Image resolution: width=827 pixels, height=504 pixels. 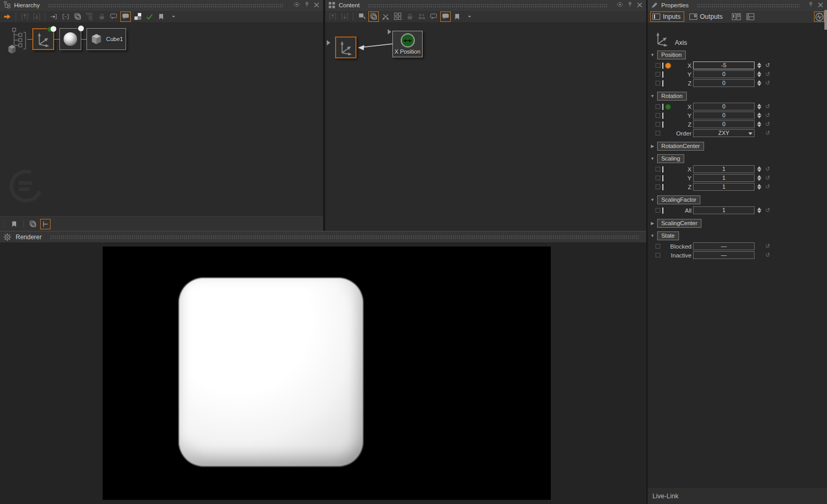 What do you see at coordinates (737, 5) in the screenshot?
I see `properties-header: Properties` at bounding box center [737, 5].